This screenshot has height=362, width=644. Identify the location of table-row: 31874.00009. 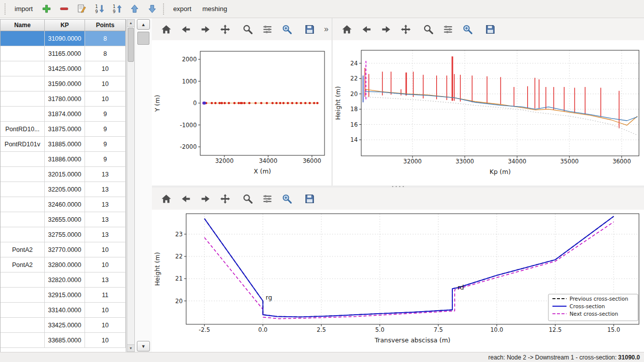
(63, 114).